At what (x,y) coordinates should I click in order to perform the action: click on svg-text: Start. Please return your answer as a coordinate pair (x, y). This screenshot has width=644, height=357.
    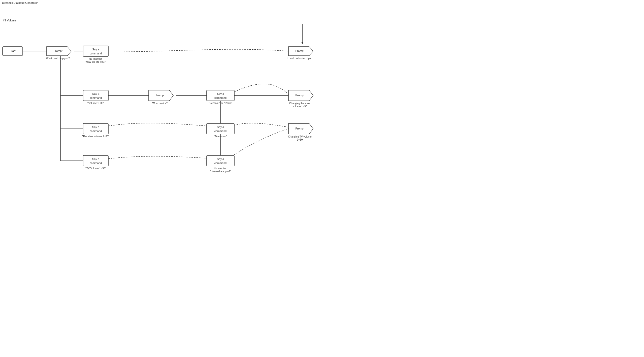
    Looking at the image, I should click on (13, 51).